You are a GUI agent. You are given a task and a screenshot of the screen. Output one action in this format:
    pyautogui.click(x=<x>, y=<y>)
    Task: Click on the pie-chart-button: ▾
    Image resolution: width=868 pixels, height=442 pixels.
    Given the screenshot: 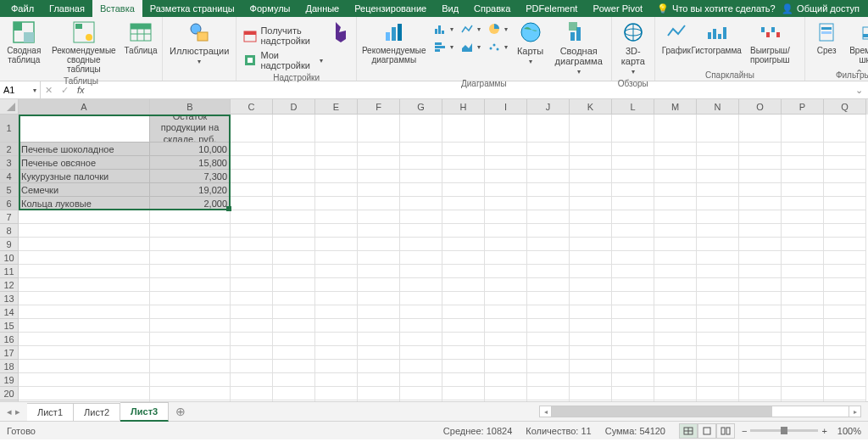 What is the action you would take?
    pyautogui.click(x=498, y=29)
    